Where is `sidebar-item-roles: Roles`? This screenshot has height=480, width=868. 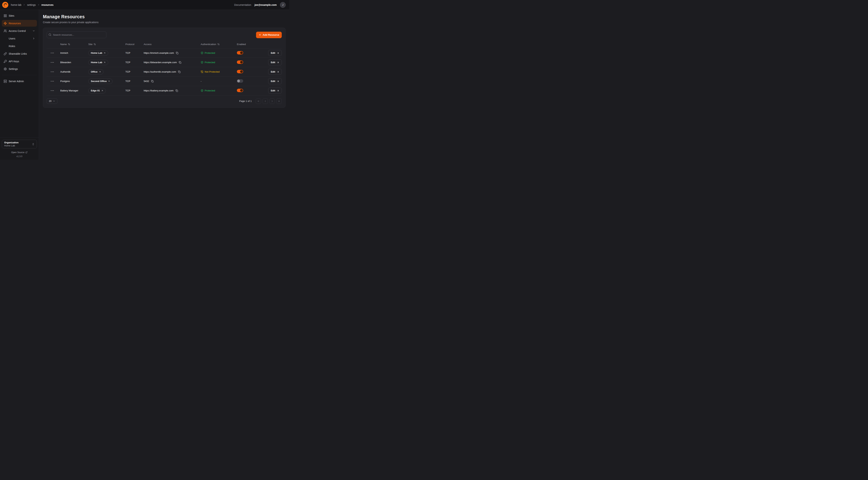 sidebar-item-roles: Roles is located at coordinates (20, 46).